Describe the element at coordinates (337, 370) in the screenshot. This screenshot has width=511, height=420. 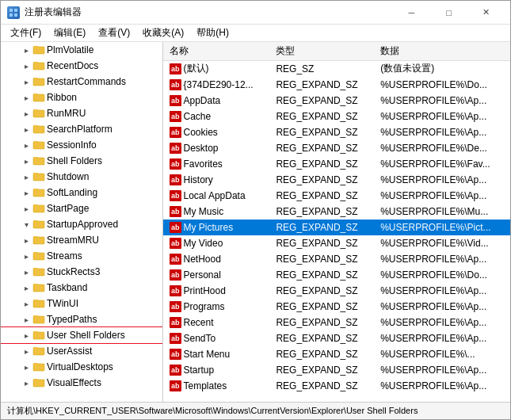
I see `table-row: abStartupREG_EXPAND_SZ%USERPROFILE%\Ap..…` at that location.